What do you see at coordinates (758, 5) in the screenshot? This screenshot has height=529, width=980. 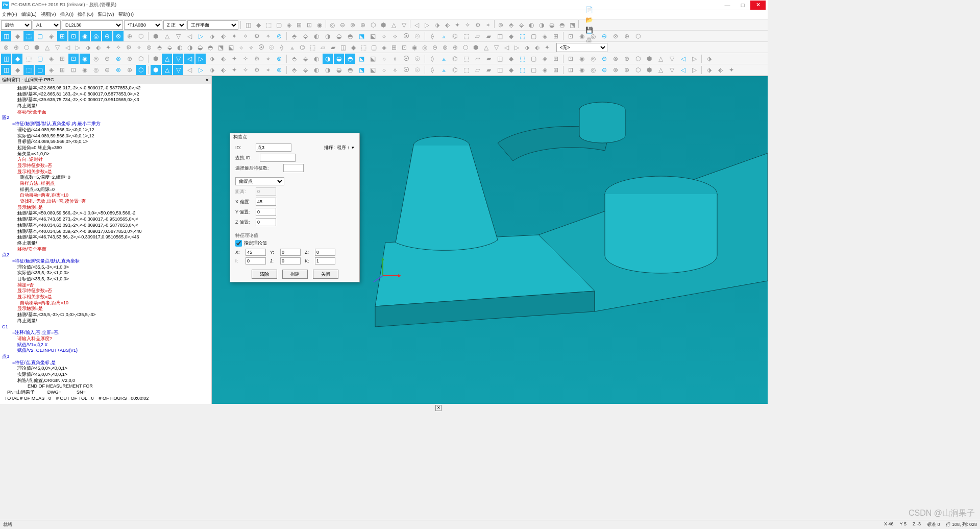 I see `close-button: ✕` at bounding box center [758, 5].